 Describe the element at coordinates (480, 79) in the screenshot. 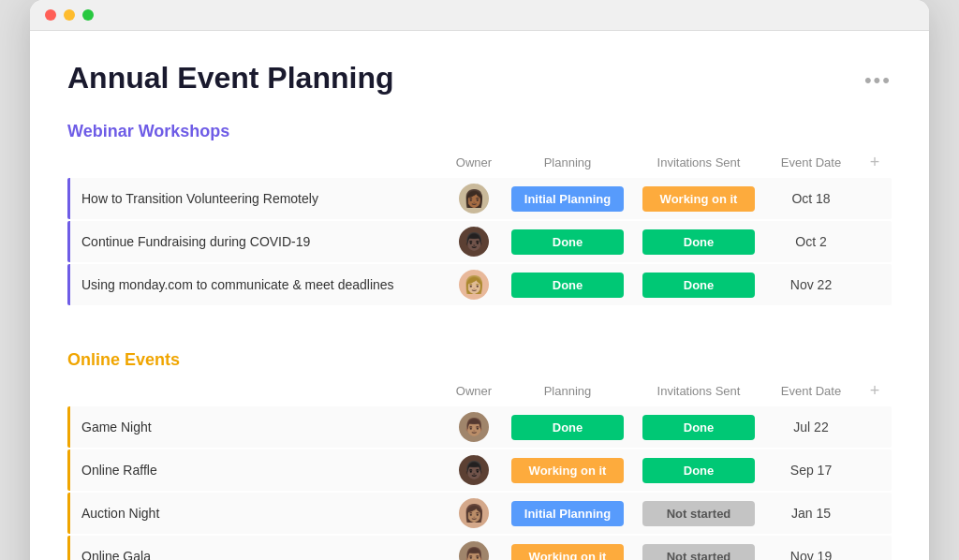

I see `app-header: Annual Event Planning •••` at that location.